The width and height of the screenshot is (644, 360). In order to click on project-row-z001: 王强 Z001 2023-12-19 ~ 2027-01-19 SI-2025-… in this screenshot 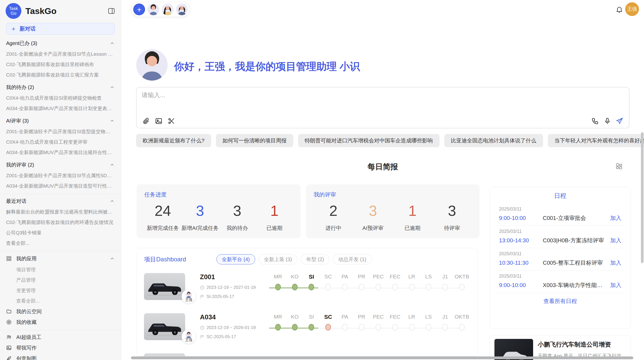, I will do `click(307, 287)`.